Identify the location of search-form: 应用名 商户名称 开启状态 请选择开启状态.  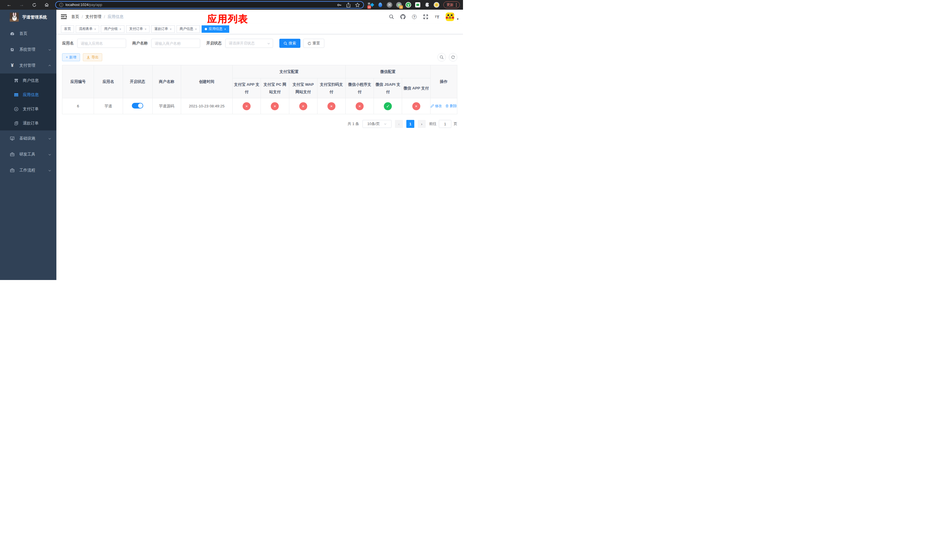
(260, 43).